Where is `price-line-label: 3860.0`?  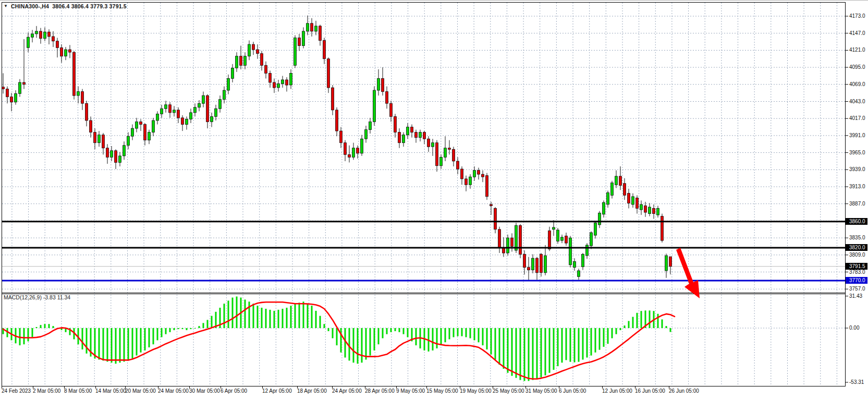
price-line-label: 3860.0 is located at coordinates (857, 221).